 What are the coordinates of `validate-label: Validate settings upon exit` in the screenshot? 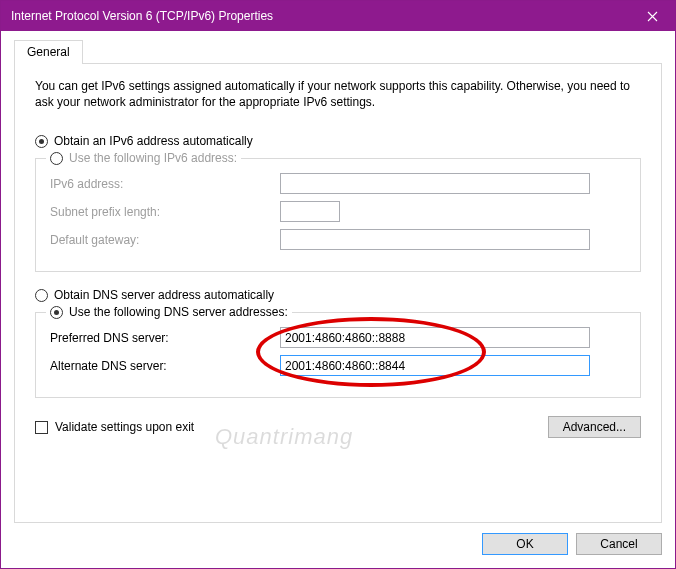 It's located at (124, 427).